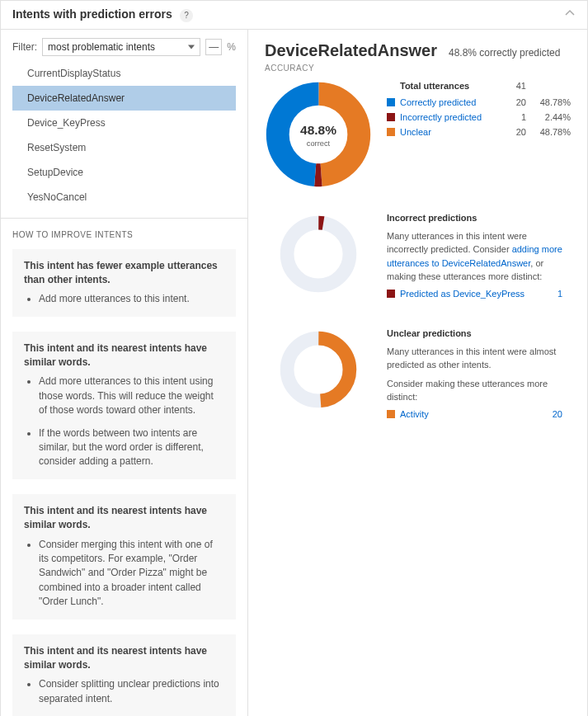 Image resolution: width=588 pixels, height=716 pixels. What do you see at coordinates (515, 117) in the screenshot?
I see `stat-count: 1` at bounding box center [515, 117].